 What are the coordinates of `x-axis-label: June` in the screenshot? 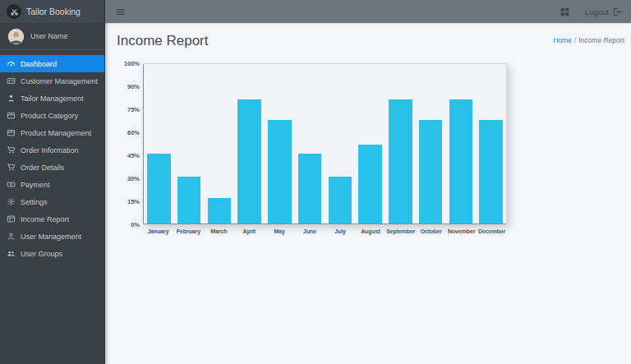 It's located at (311, 232).